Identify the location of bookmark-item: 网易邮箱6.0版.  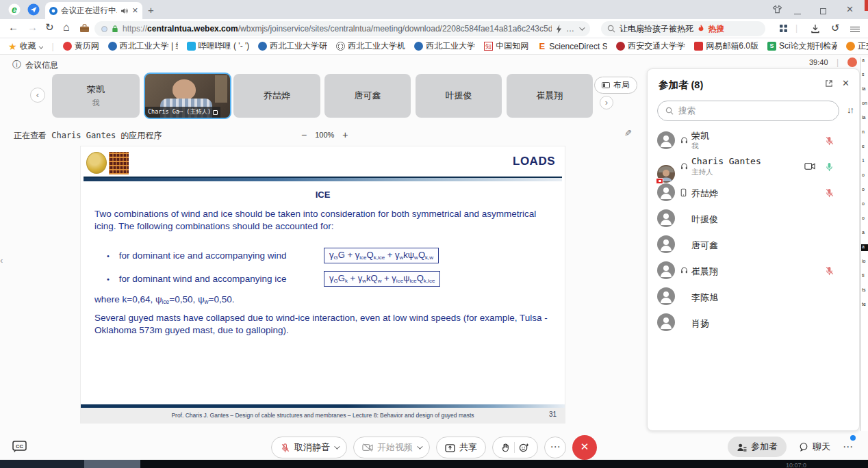
(726, 47).